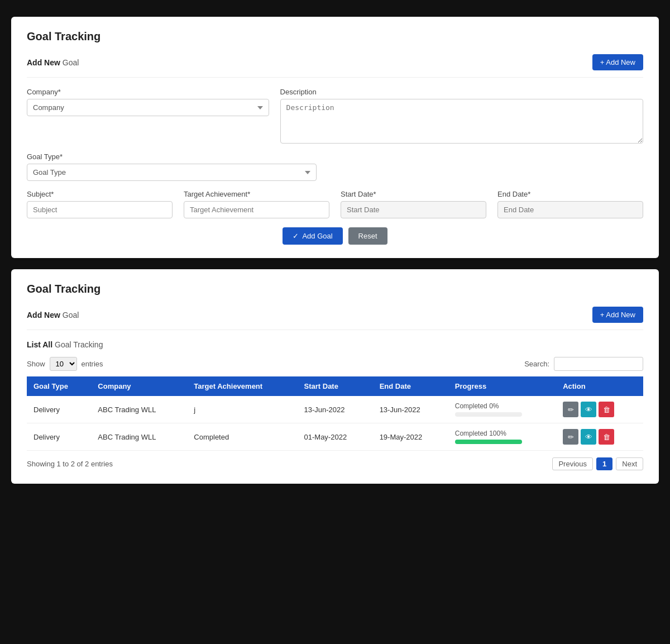 The height and width of the screenshot is (644, 670). I want to click on checkmark-icon, so click(296, 236).